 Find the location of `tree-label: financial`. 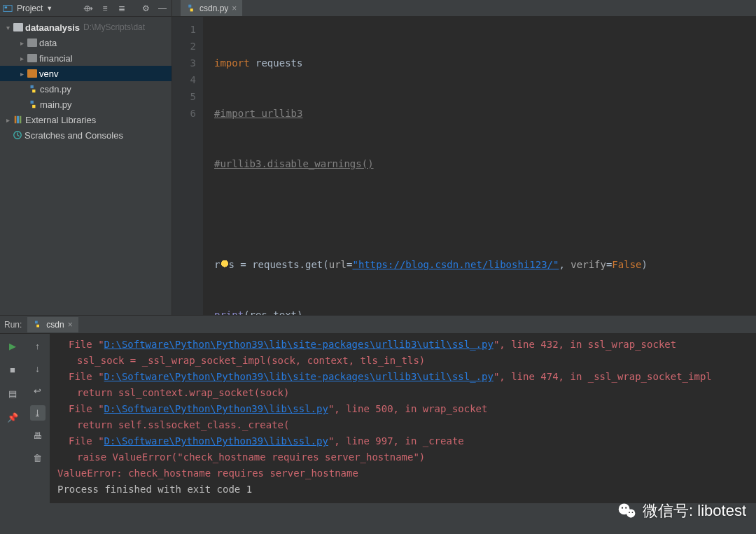

tree-label: financial is located at coordinates (56, 59).